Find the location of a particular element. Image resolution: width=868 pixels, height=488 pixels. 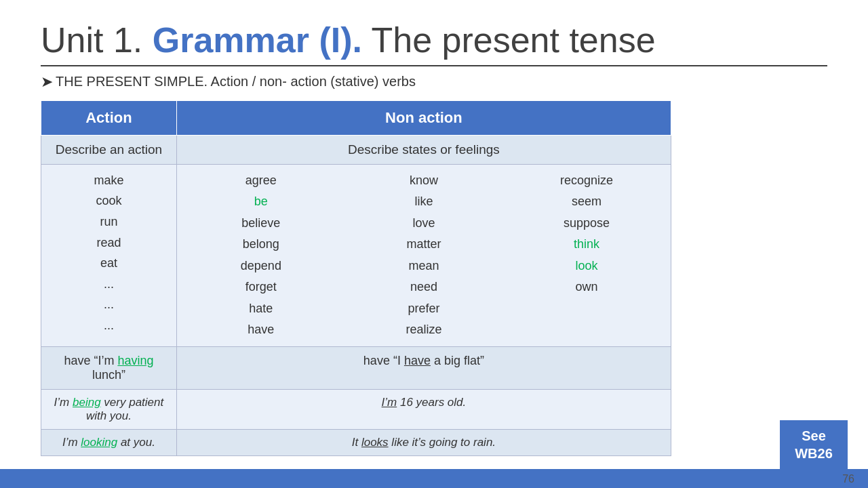

wb-box-text: SeeWB26 is located at coordinates (814, 445).